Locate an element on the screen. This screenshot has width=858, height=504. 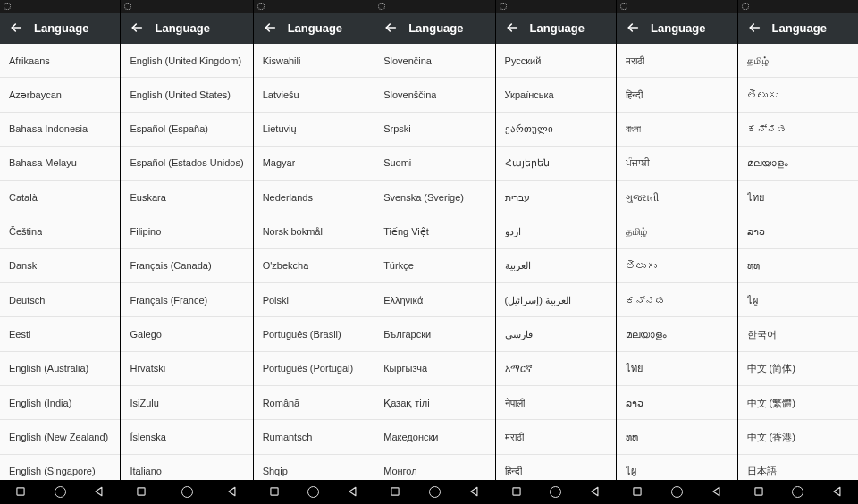
language-row: Македонски is located at coordinates (434, 437).